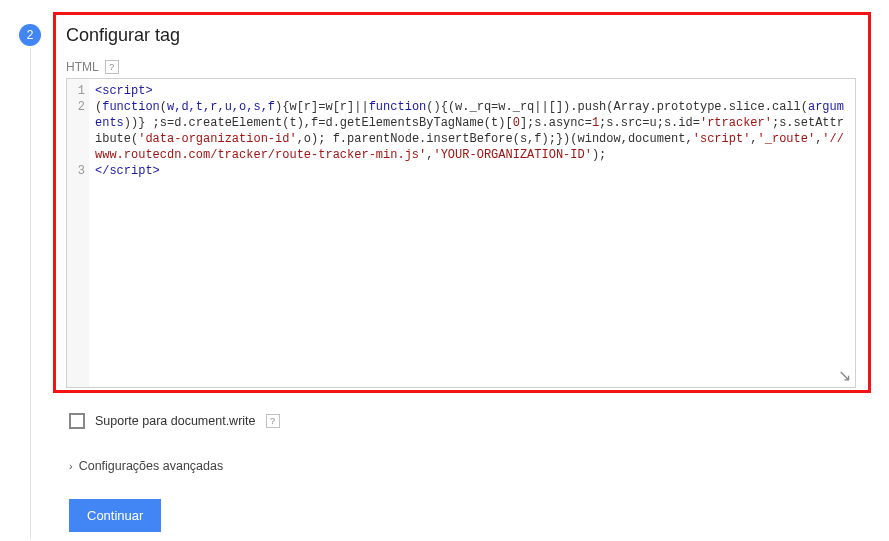 This screenshot has width=889, height=541. I want to click on document-write-checkbox, so click(77, 421).